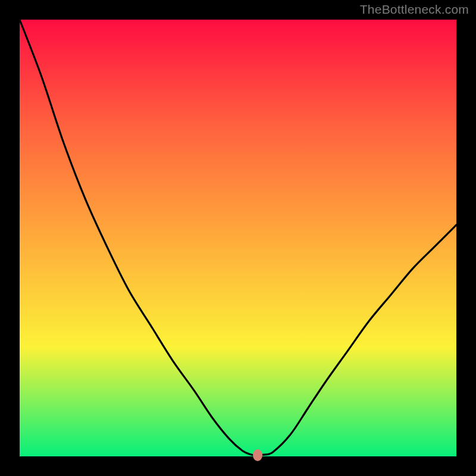  Describe the element at coordinates (258, 455) in the screenshot. I see `optimal-point-marker` at that location.